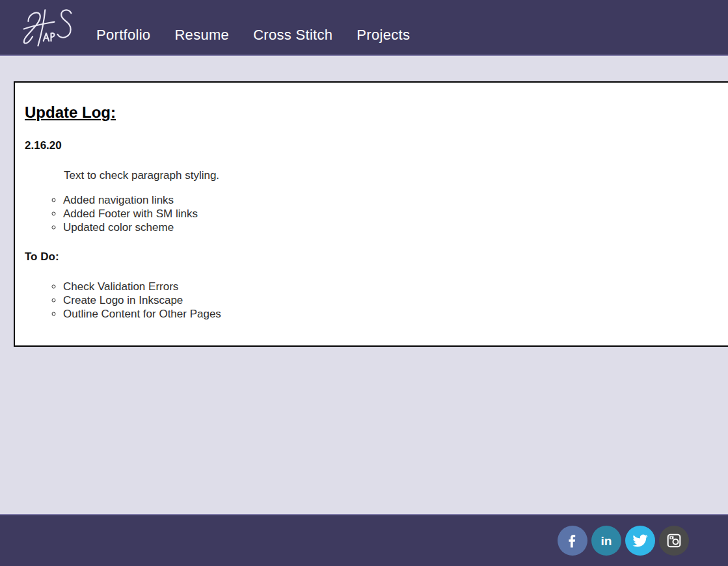  What do you see at coordinates (396, 301) in the screenshot?
I see `list-item: Create Logo in Inkscape` at bounding box center [396, 301].